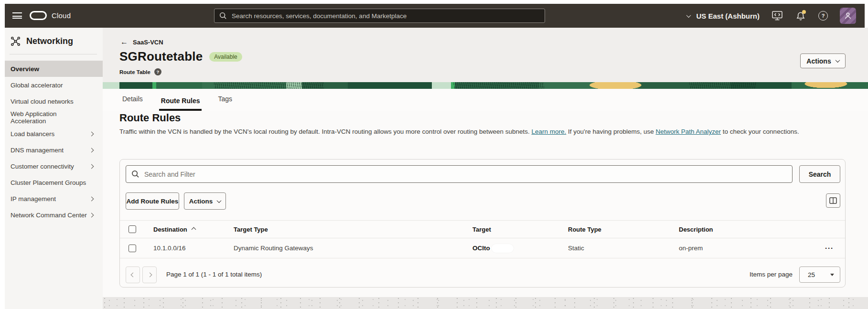 The height and width of the screenshot is (309, 868). I want to click on region-selector: US East (Ashburn), so click(723, 16).